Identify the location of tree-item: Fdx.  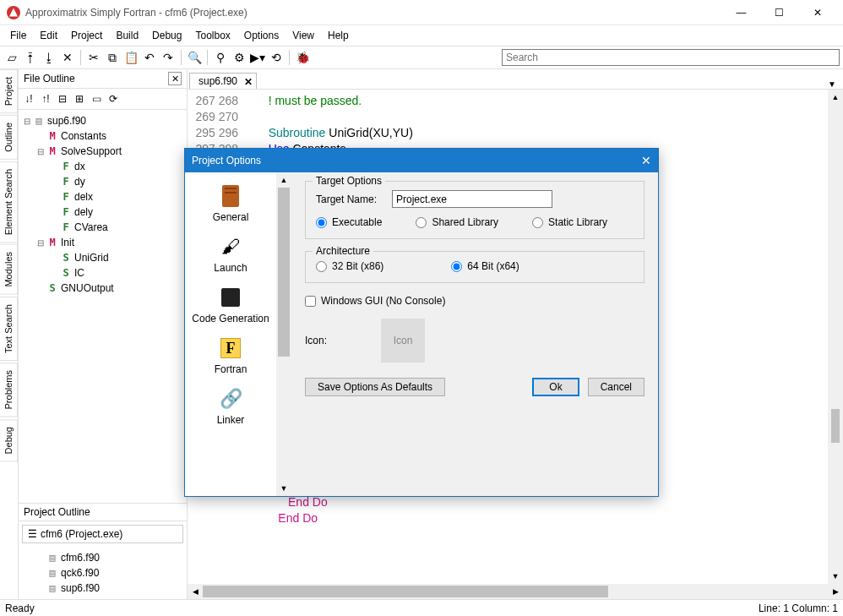
(103, 166).